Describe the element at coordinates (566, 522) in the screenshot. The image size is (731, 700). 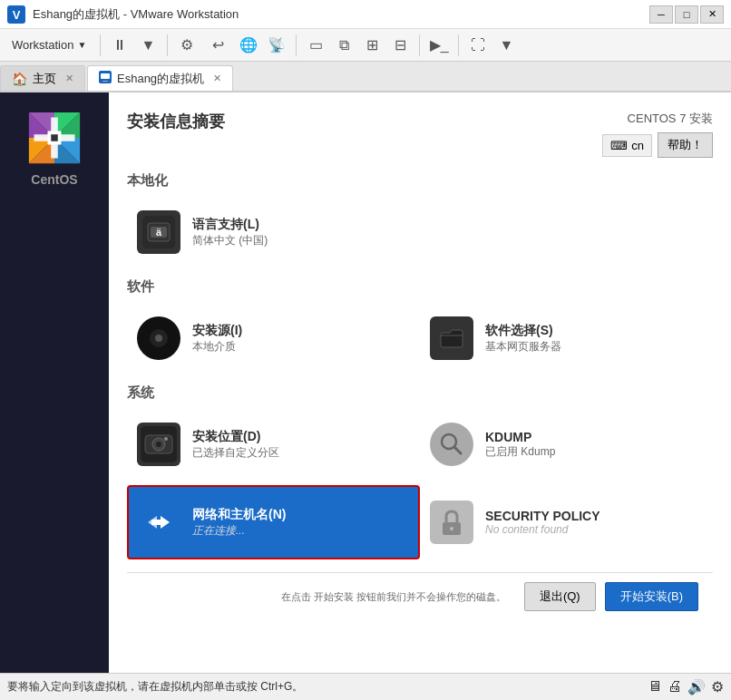
I see `security-item: SECURITY POLICY No content found` at that location.